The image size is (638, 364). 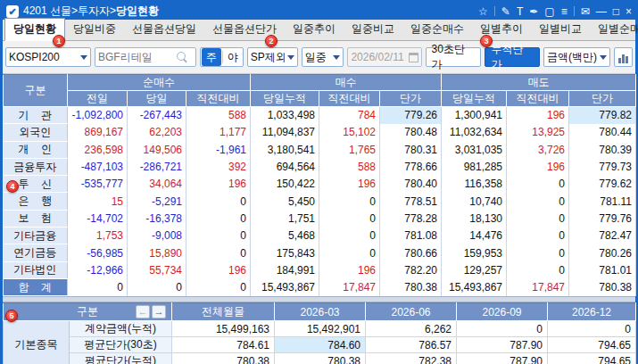 I want to click on market-select-value: KOSPI200, so click(x=43, y=57).